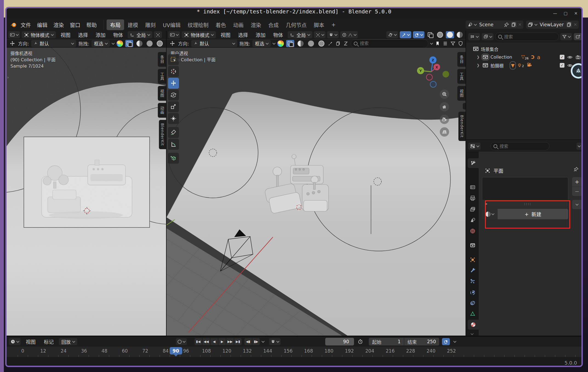 This screenshot has width=588, height=372. Describe the element at coordinates (460, 35) in the screenshot. I see `shading-rendered-button` at that location.